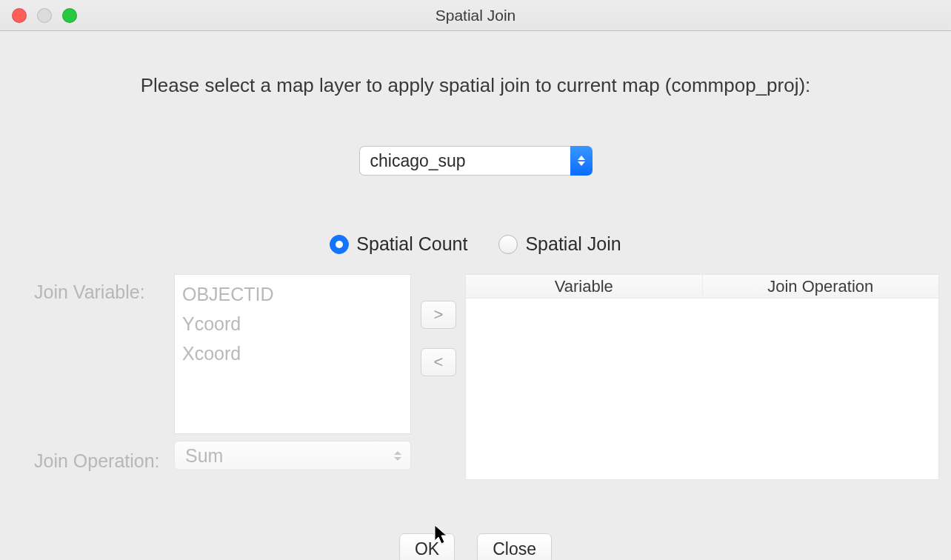 The height and width of the screenshot is (560, 951). What do you see at coordinates (204, 456) in the screenshot?
I see `operation-select-value: Sum` at bounding box center [204, 456].